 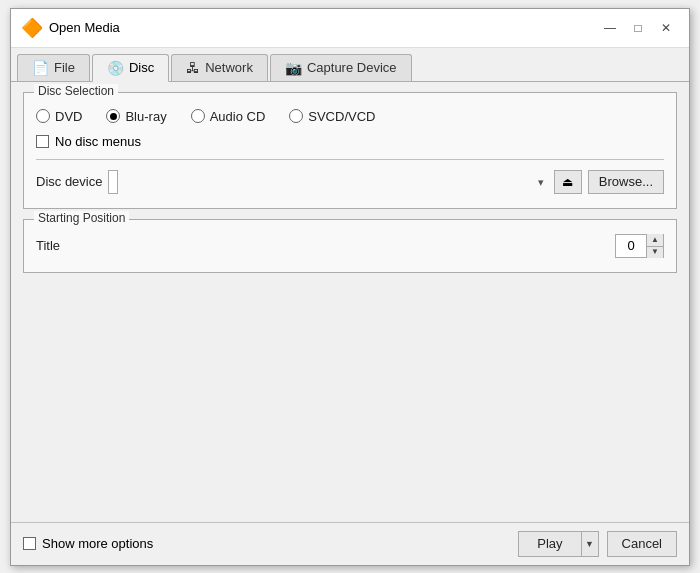 I want to click on radio-dvd-label: DVD, so click(x=68, y=116).